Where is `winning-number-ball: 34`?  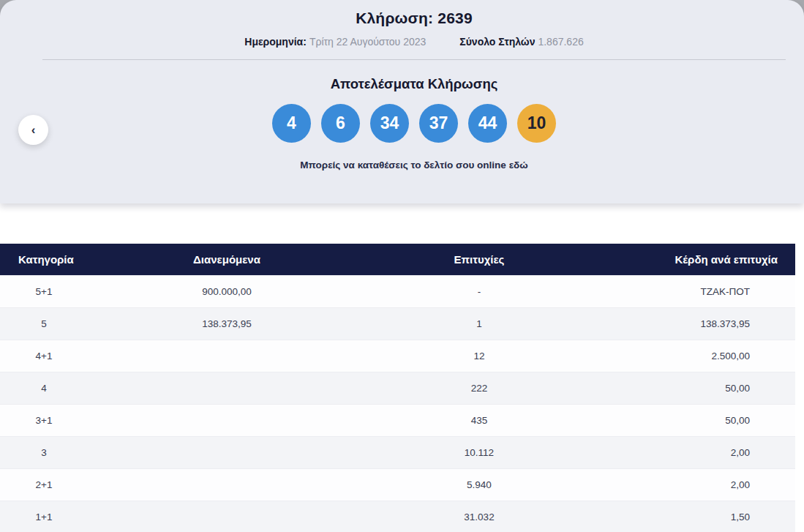
winning-number-ball: 34 is located at coordinates (389, 123).